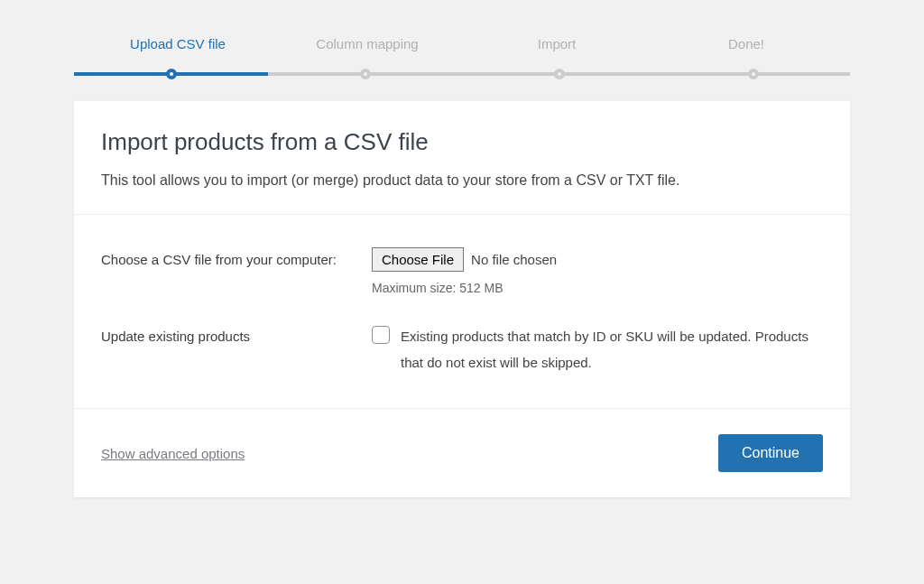 This screenshot has height=584, width=924. Describe the element at coordinates (381, 335) in the screenshot. I see `update-existing-checkbox` at that location.